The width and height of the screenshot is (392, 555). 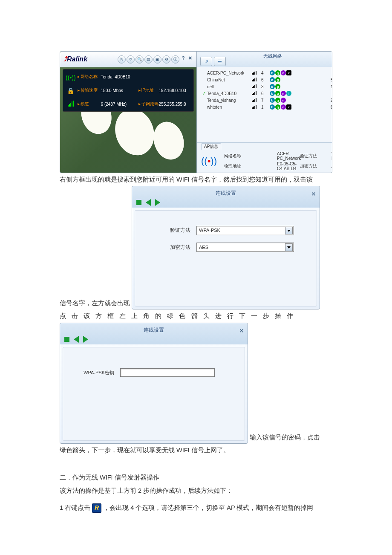 I want to click on network-name: ACER-PC_Network, so click(x=229, y=73).